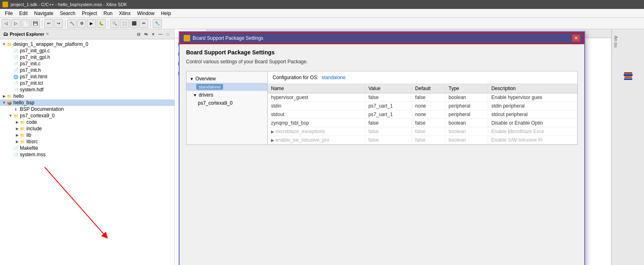 The width and height of the screenshot is (644, 265). I want to click on tree-item-lib: ▶ 📁 lib, so click(87, 135).